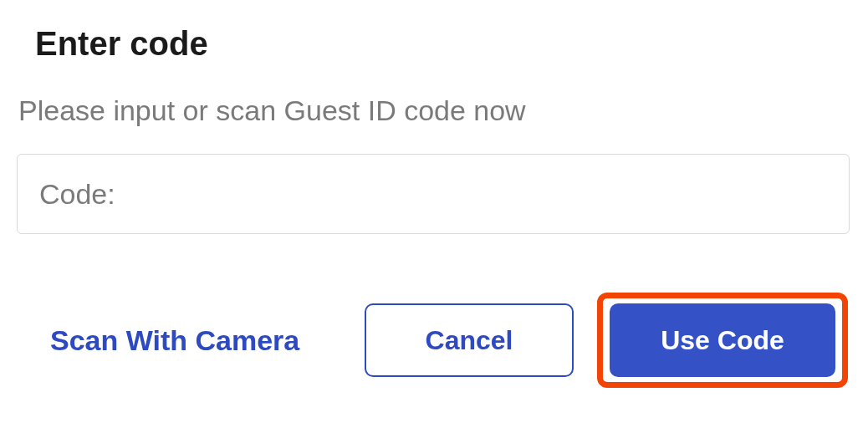 This screenshot has width=868, height=438. What do you see at coordinates (722, 340) in the screenshot?
I see `use-code-highlight: Use Code` at bounding box center [722, 340].